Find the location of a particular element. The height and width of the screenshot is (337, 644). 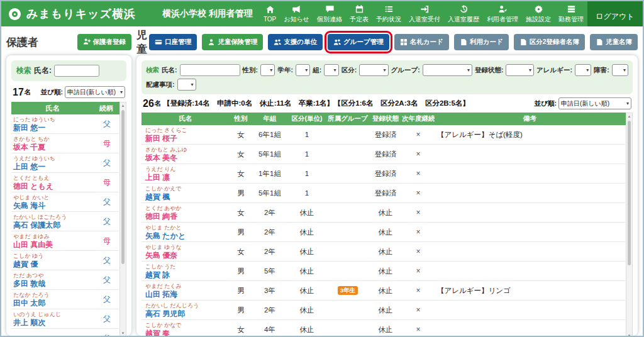

toolbar-button-4-highlighted: グループ管理 is located at coordinates (358, 42).